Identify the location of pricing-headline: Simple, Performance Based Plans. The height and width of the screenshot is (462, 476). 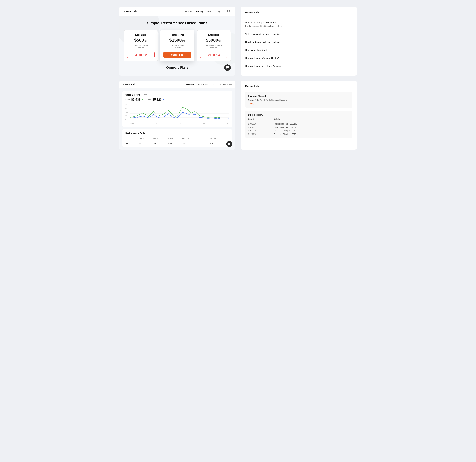
(177, 23).